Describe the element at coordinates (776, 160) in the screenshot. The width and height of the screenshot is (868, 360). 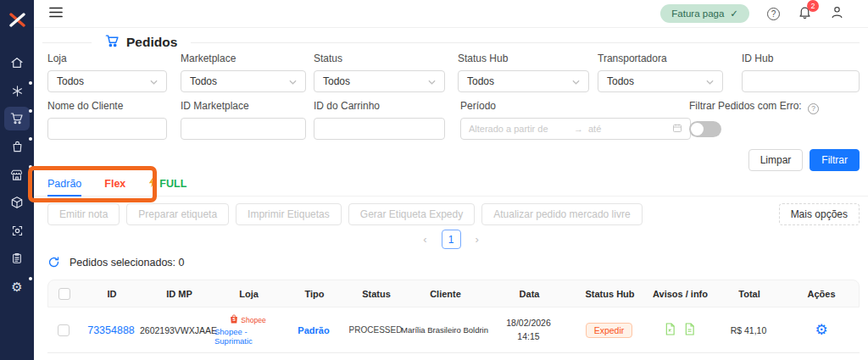
I see `clear-button: Limpar` at that location.